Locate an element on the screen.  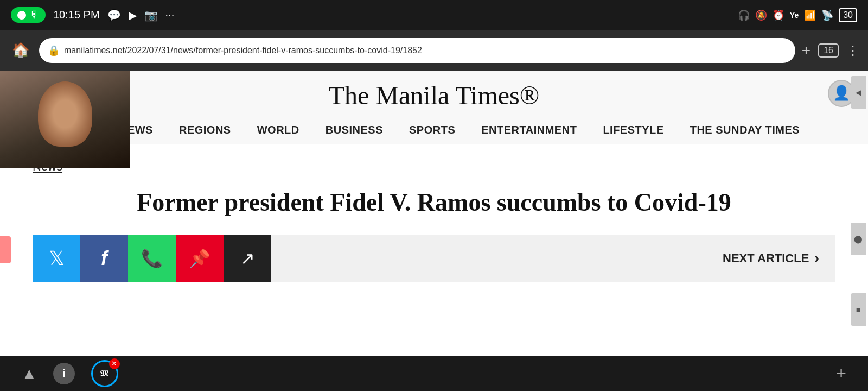
nav-bar: OPINION NEWS REGIONS WORLD BUSINESS SPOR… is located at coordinates (434, 130).